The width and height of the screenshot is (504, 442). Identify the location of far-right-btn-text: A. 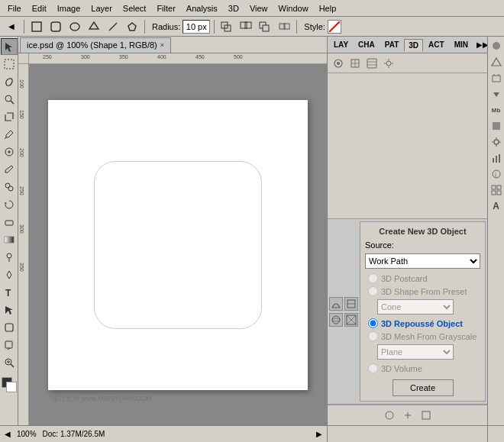
(496, 206).